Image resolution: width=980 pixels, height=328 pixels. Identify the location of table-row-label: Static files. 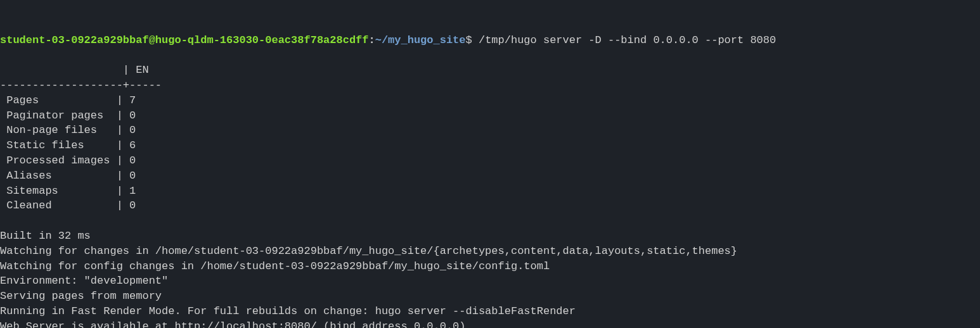
(58, 146).